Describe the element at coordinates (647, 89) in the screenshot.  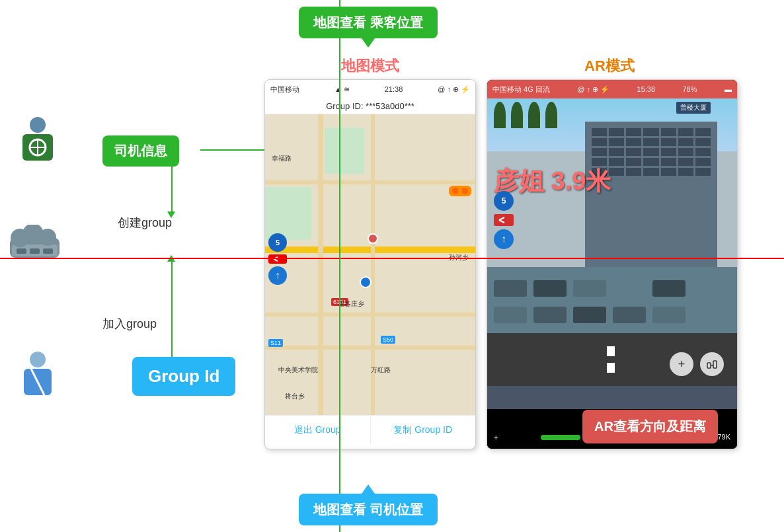
I see `ar-time: 15:38` at that location.